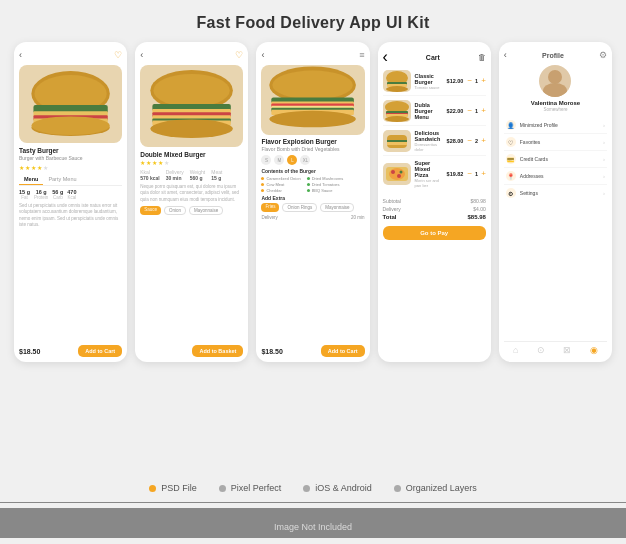  I want to click on favorite-icon-s1: ♡, so click(118, 55).